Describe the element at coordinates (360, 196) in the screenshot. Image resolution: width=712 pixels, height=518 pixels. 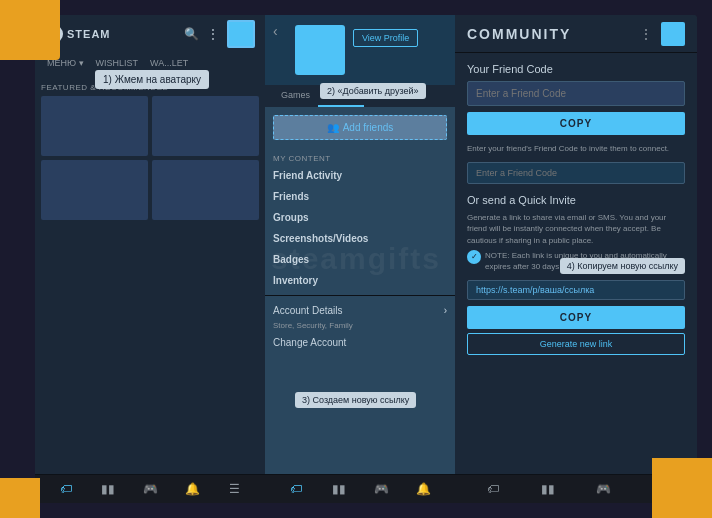
I see `menu-item-friends: Friends` at that location.